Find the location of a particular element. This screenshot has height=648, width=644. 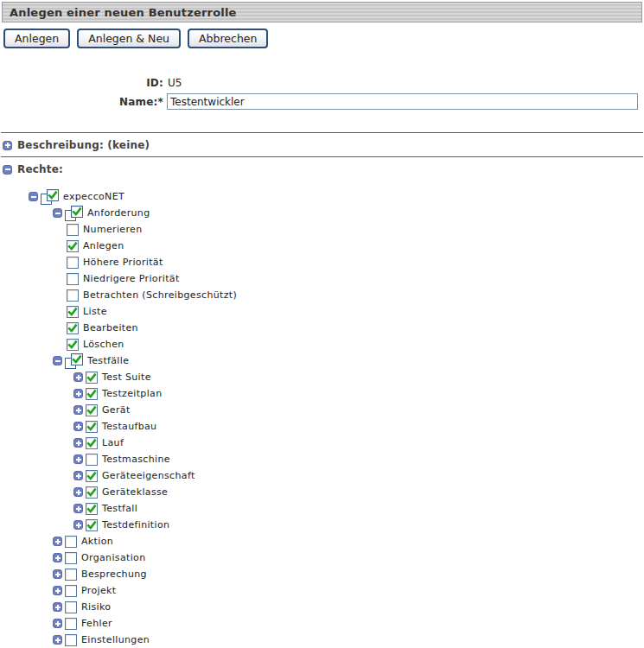

tree-item-label: Testdefinition is located at coordinates (136, 525).